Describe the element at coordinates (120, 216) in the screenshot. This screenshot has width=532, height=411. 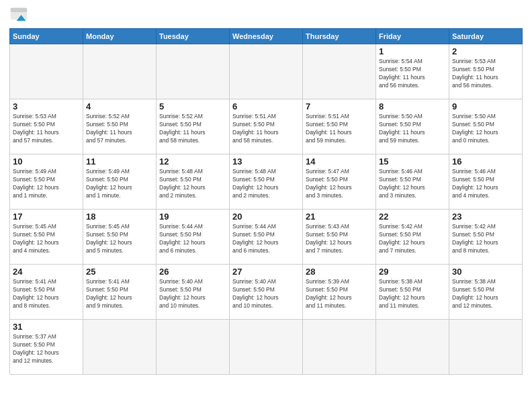
I see `day-number: 18` at that location.